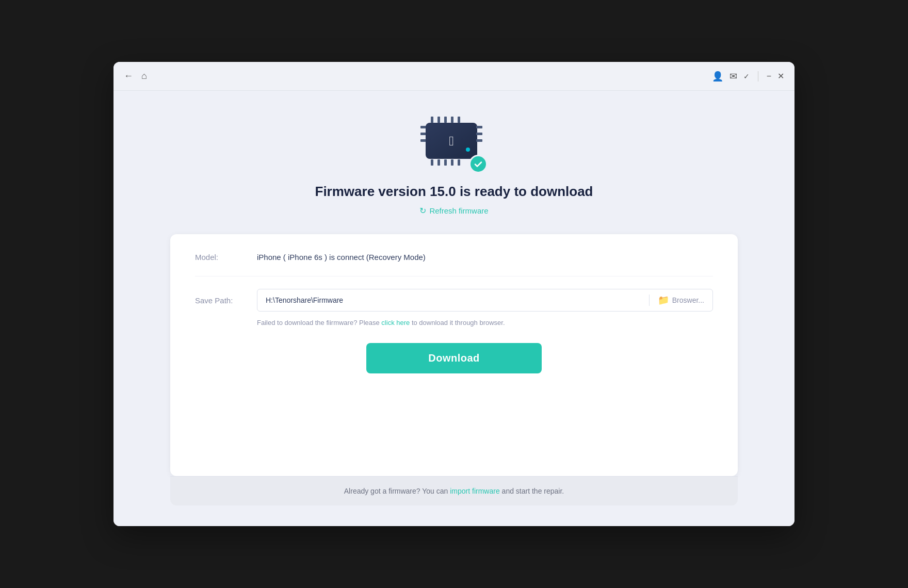 The image size is (908, 588). Describe the element at coordinates (718, 76) in the screenshot. I see `account-icon: 👤` at that location.